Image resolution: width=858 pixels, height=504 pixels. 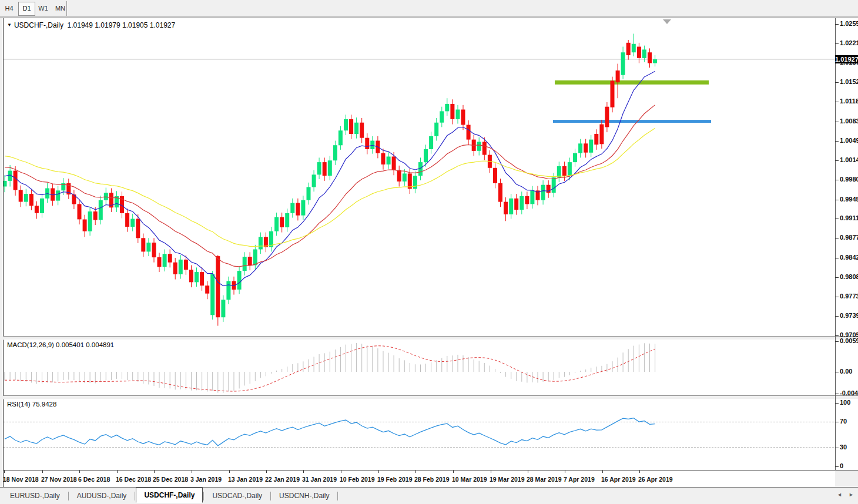 What do you see at coordinates (169, 495) in the screenshot?
I see `chart-tab-usdchf: USDCHF-,Daily` at bounding box center [169, 495].